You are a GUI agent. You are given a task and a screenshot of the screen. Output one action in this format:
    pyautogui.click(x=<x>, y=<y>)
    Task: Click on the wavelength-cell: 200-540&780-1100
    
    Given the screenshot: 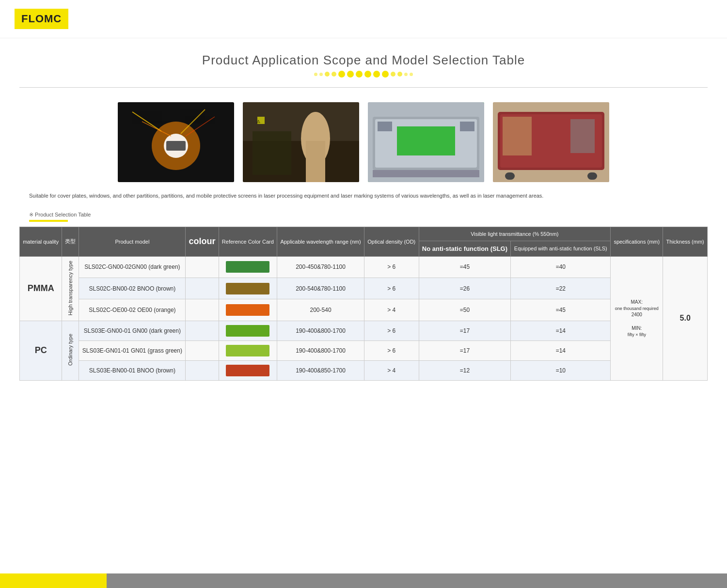 What is the action you would take?
    pyautogui.click(x=321, y=288)
    